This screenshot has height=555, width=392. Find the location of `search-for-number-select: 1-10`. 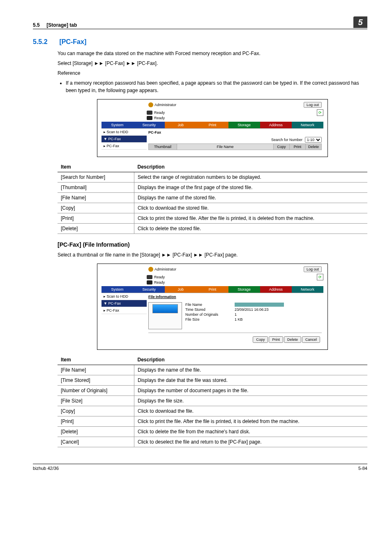

search-for-number-select: 1-10 is located at coordinates (313, 140).